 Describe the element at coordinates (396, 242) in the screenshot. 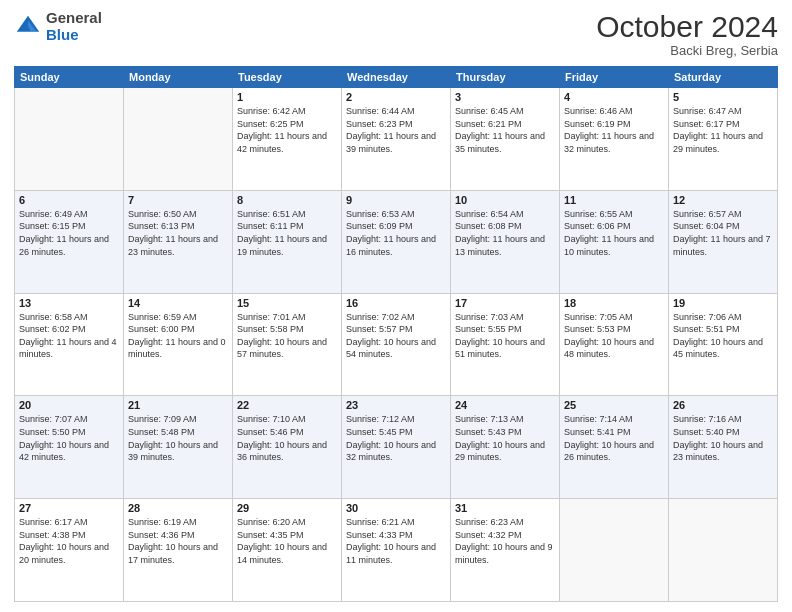

I see `calendar-day-cell: 9Sunrise: 6:53 AM Sunset: 6:09 PM Daylig…` at that location.